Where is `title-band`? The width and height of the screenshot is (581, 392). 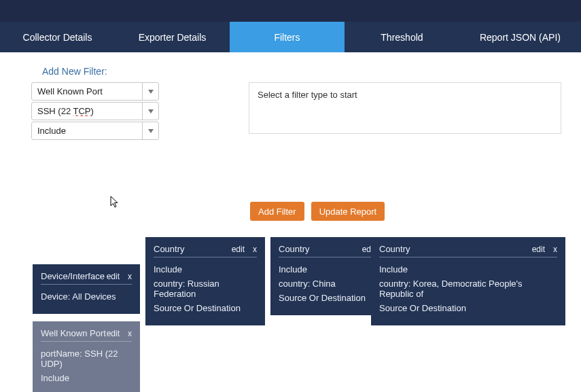 title-band is located at coordinates (291, 11).